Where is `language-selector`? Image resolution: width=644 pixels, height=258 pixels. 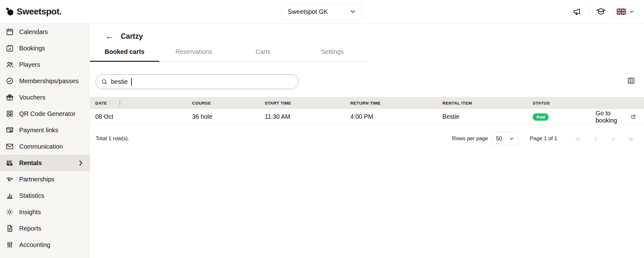
language-selector is located at coordinates (626, 12).